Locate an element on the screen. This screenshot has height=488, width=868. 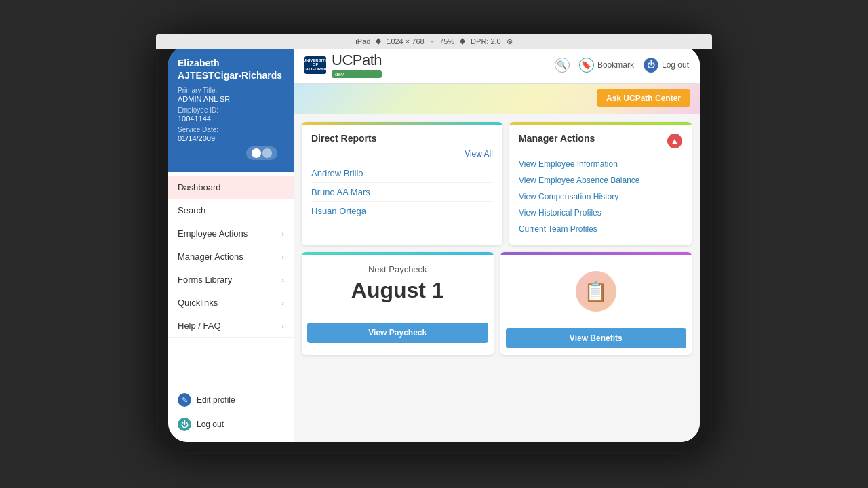
sidebar-logout-button: ⏻ Log out is located at coordinates (231, 424).